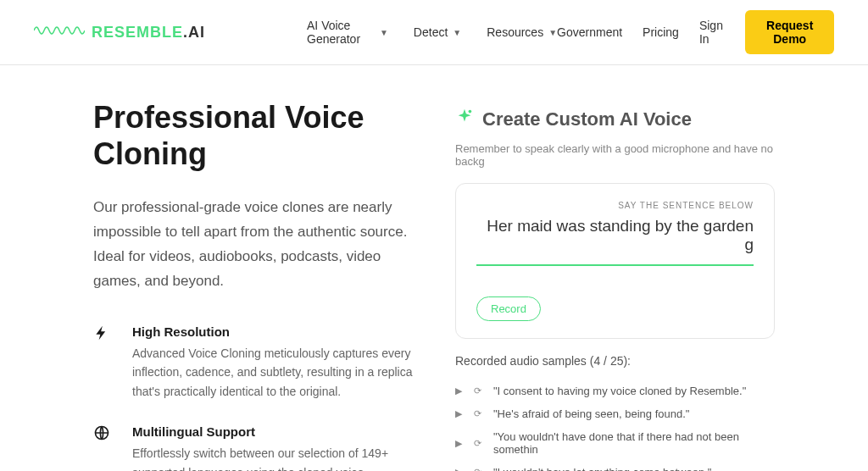  What do you see at coordinates (273, 373) in the screenshot?
I see `feature-desc: Advanced Voice Cloning meticulously capt…` at bounding box center [273, 373].